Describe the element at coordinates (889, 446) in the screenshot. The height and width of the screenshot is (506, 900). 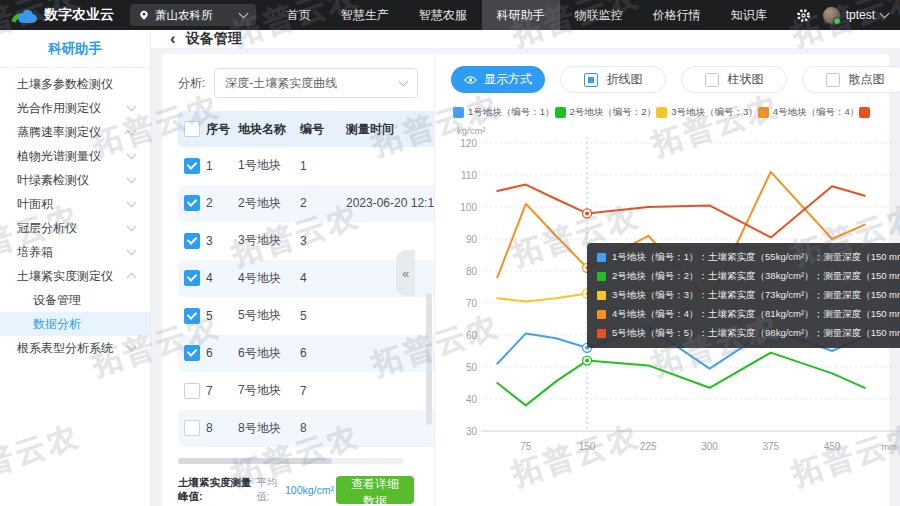
I see `svg-text: mm` at that location.